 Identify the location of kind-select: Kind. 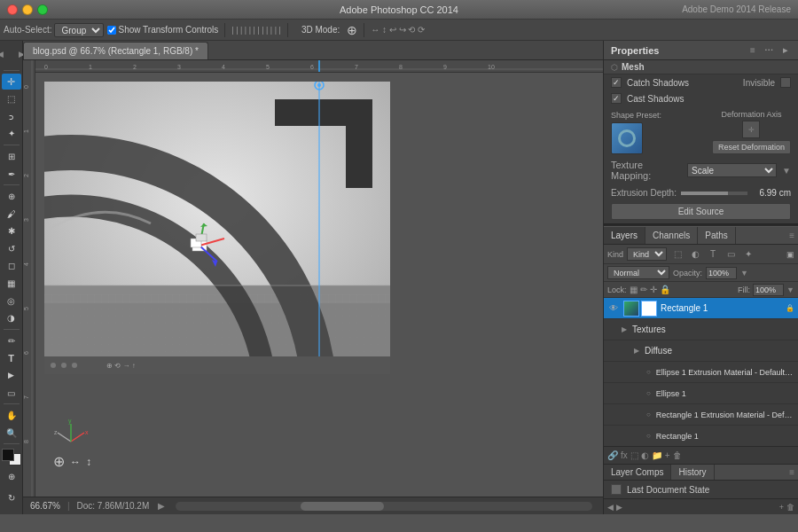
(647, 254).